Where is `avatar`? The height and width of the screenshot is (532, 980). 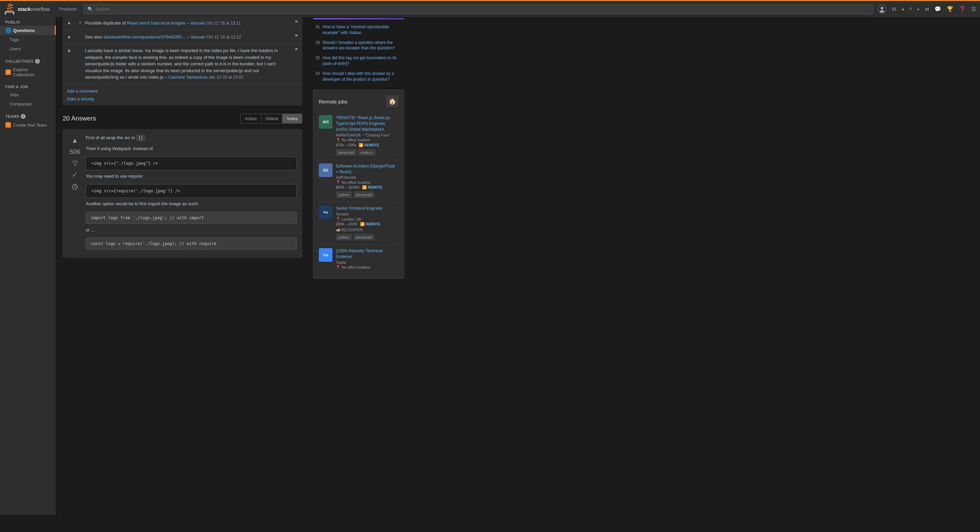
avatar is located at coordinates (882, 9).